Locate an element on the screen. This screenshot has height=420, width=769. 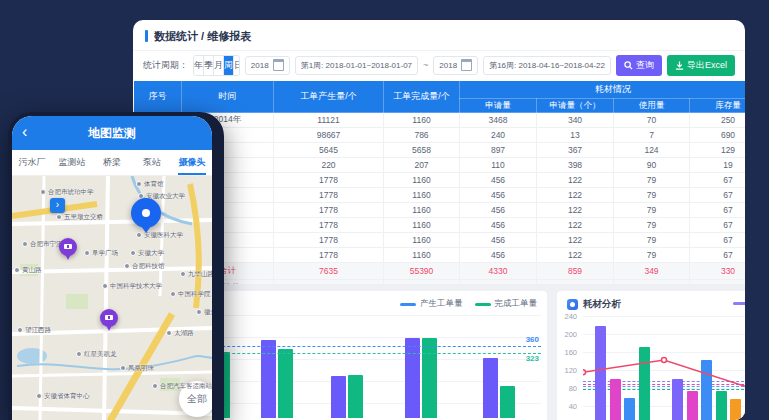
table-row: 10177811604561227967 is located at coordinates (440, 256).